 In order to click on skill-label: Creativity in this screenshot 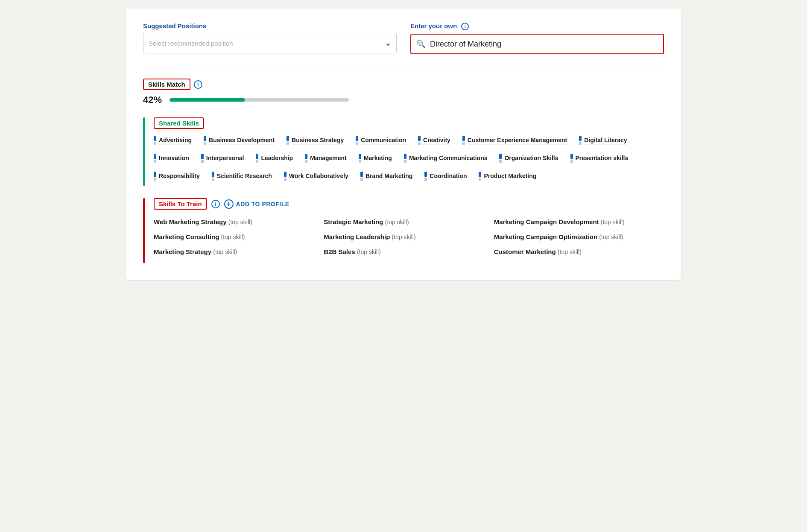, I will do `click(437, 140)`.